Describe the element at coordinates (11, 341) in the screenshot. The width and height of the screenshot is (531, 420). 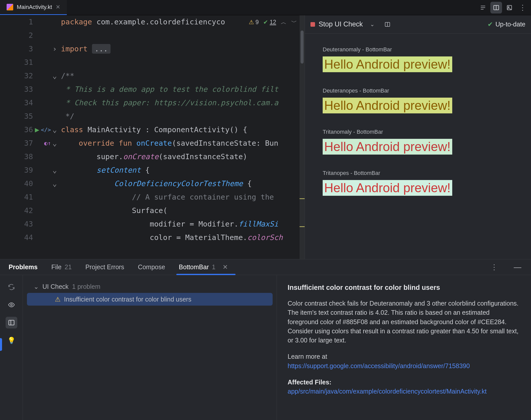
I see `lightbulb-icon: 💡` at that location.